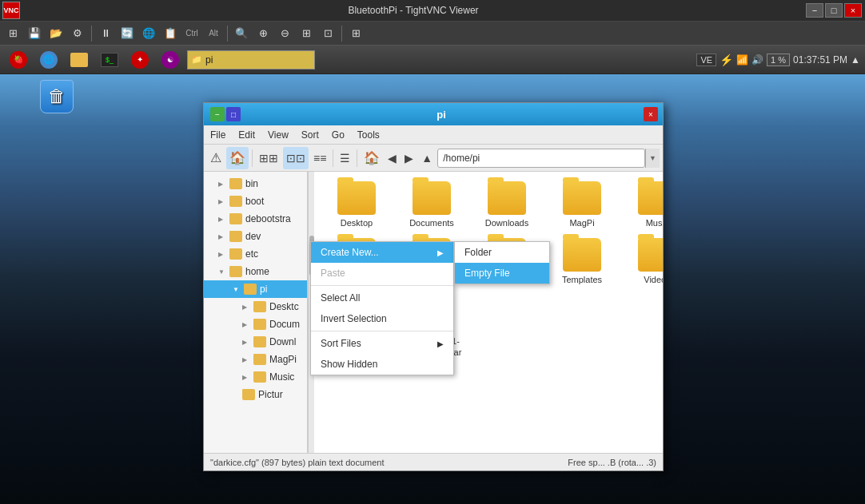  I want to click on fm-listdetail-btn: ☰, so click(345, 158).